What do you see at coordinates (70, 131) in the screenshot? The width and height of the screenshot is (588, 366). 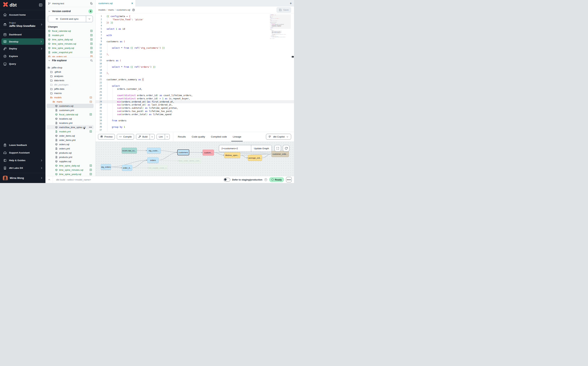 I see `tree-item-models-yml: models.yml` at bounding box center [70, 131].